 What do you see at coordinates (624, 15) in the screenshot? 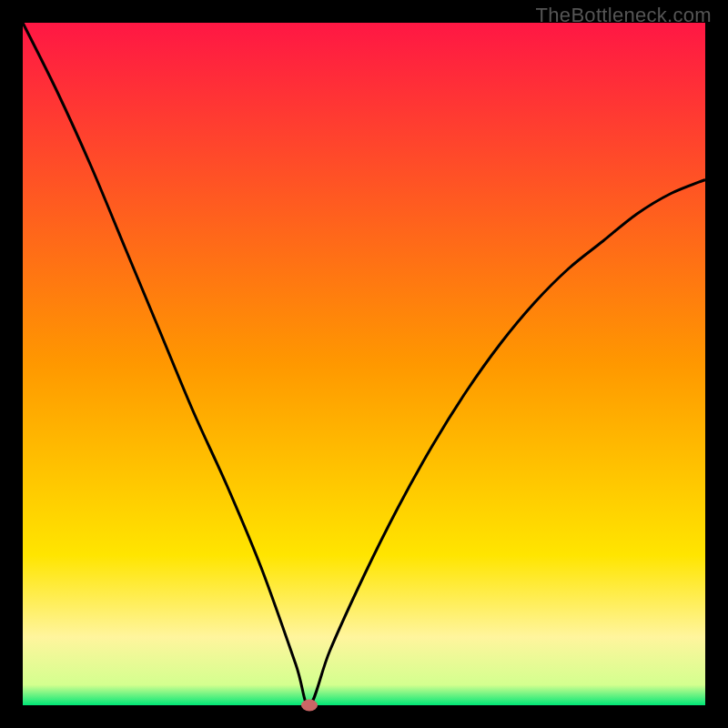
I see `watermark-text: TheBottleneck.com` at bounding box center [624, 15].